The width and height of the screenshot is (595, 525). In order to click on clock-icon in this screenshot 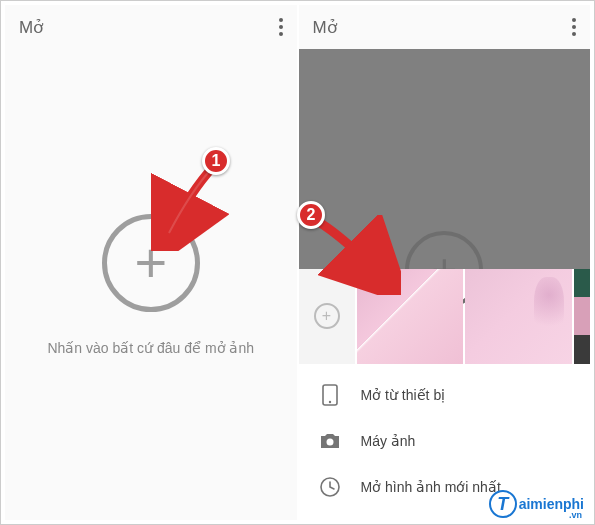, I will do `click(330, 487)`.